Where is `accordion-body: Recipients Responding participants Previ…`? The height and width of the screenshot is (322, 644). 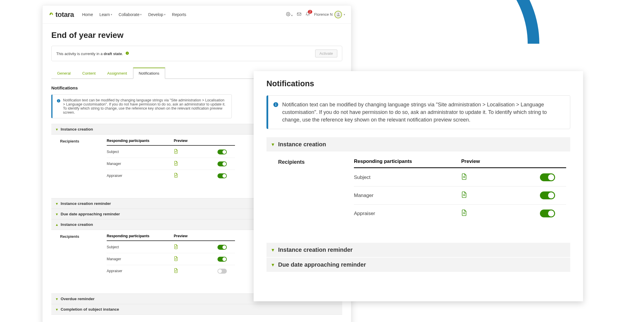 accordion-body: Recipients Responding participants Previ… is located at coordinates (418, 193).